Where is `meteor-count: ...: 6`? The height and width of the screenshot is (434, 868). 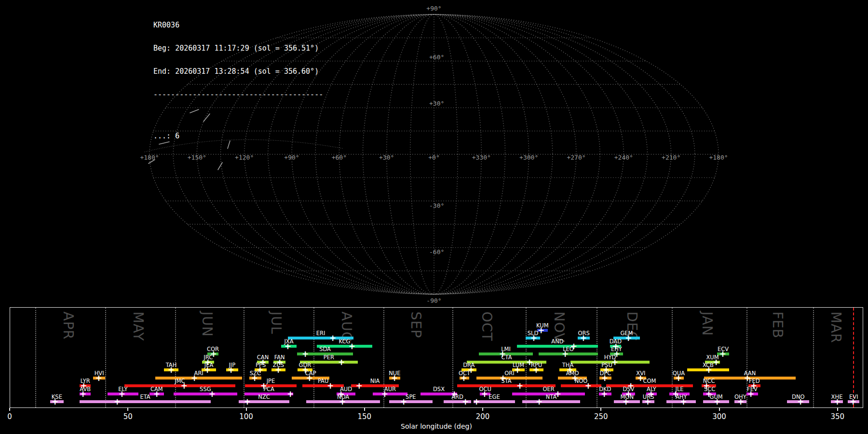 meteor-count: ...: 6 is located at coordinates (238, 136).